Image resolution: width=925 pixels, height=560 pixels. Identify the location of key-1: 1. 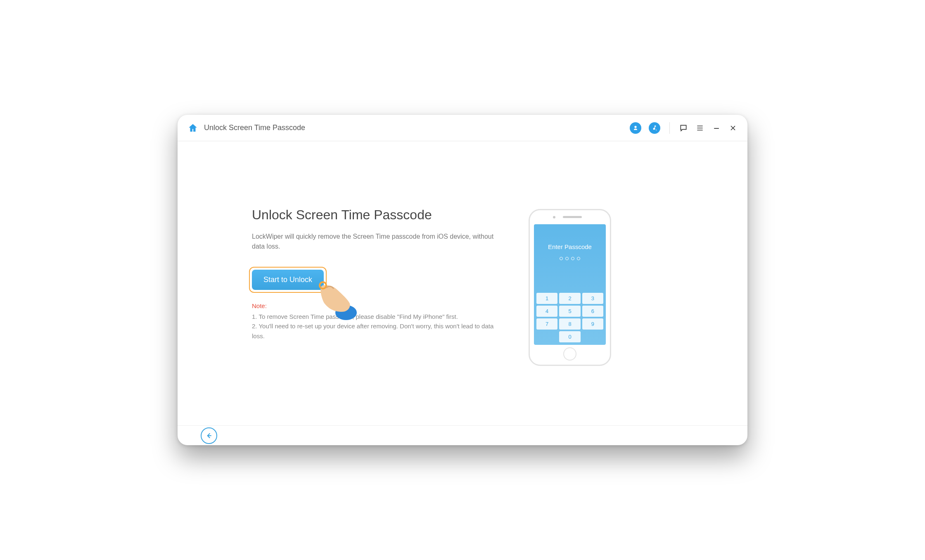
(547, 298).